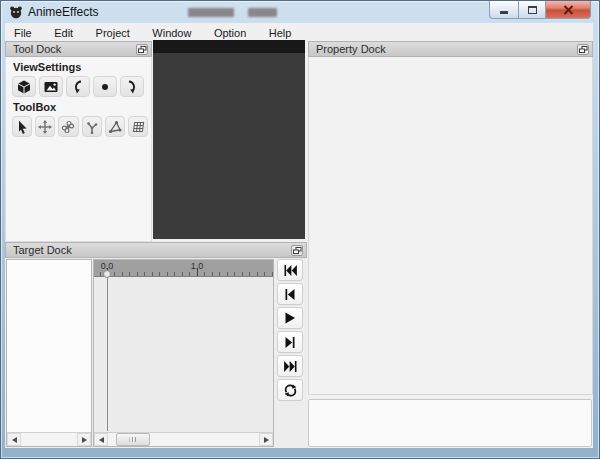 The height and width of the screenshot is (459, 600). Describe the element at coordinates (184, 353) in the screenshot. I see `timeline-panel: 0.0 1.0` at that location.